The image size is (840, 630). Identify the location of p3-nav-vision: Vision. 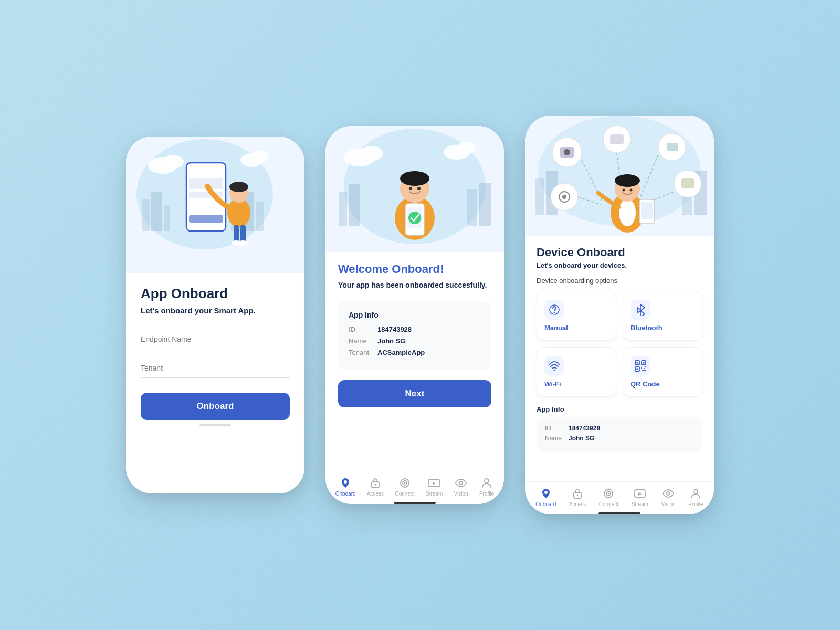
(669, 497).